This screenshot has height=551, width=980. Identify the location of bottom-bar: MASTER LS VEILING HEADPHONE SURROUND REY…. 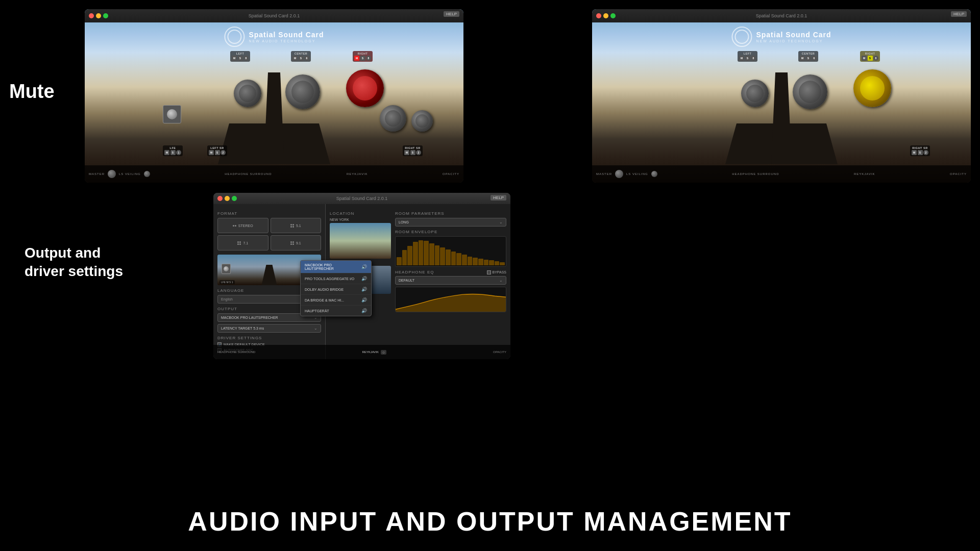
(274, 174).